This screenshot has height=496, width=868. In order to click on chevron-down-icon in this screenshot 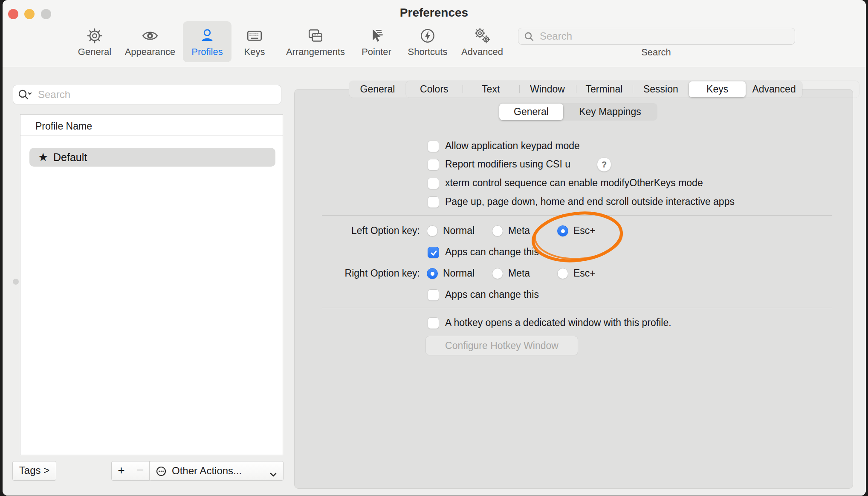, I will do `click(273, 471)`.